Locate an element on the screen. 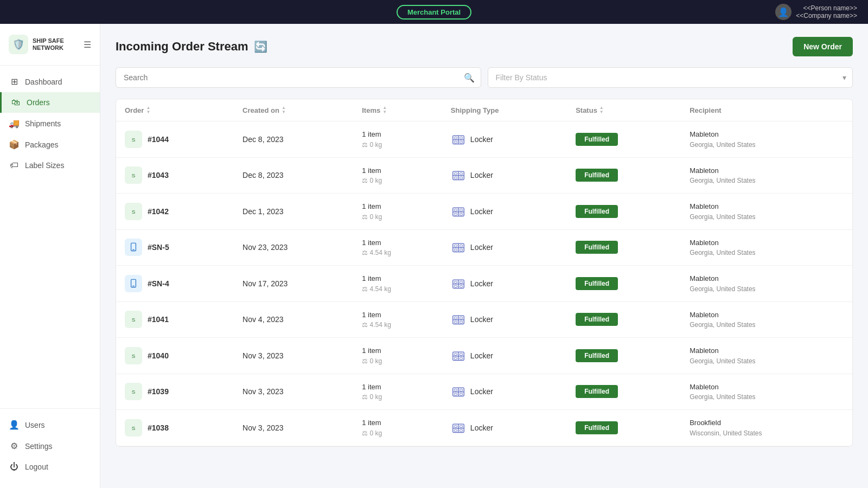 This screenshot has height=488, width=868. search-input is located at coordinates (298, 78).